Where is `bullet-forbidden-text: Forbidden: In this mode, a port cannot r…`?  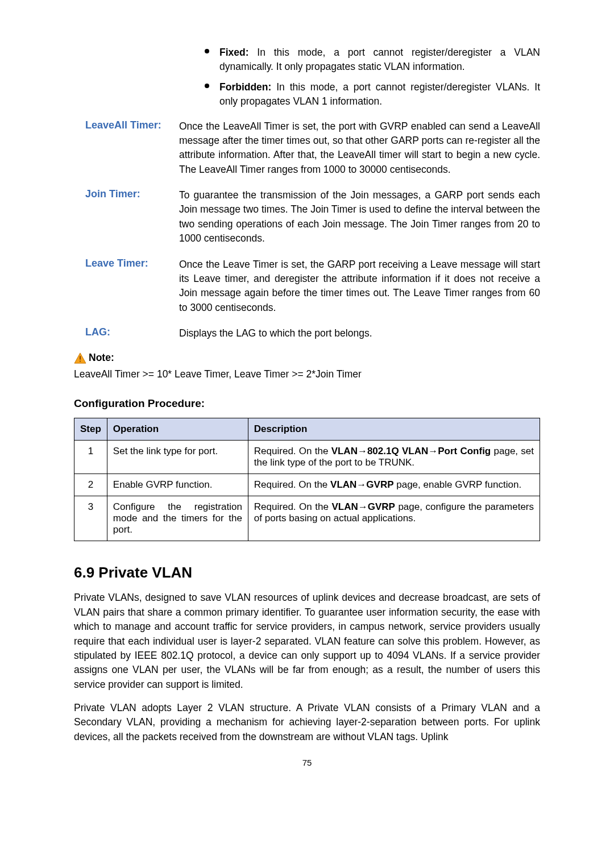 bullet-forbidden-text: Forbidden: In this mode, a port cannot r… is located at coordinates (380, 94).